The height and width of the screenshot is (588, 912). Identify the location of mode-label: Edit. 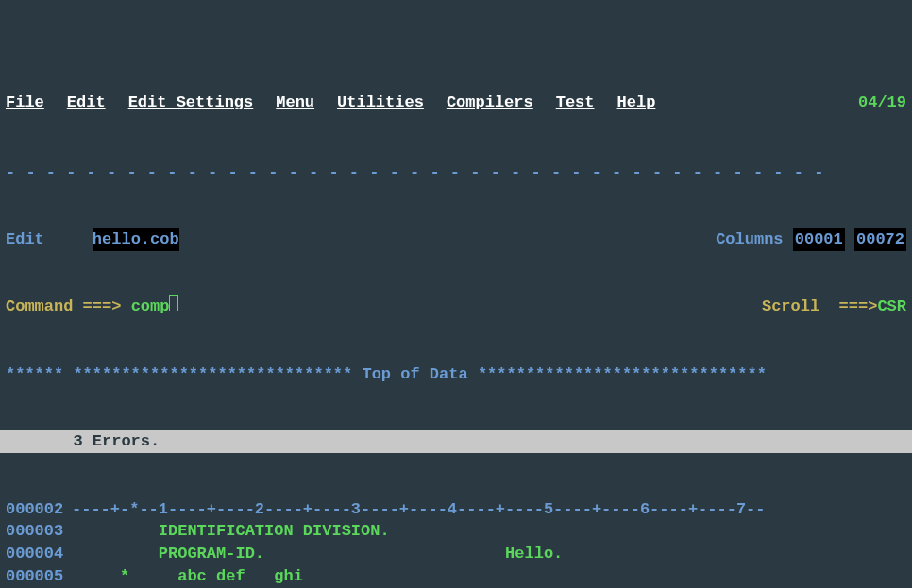
(25, 240).